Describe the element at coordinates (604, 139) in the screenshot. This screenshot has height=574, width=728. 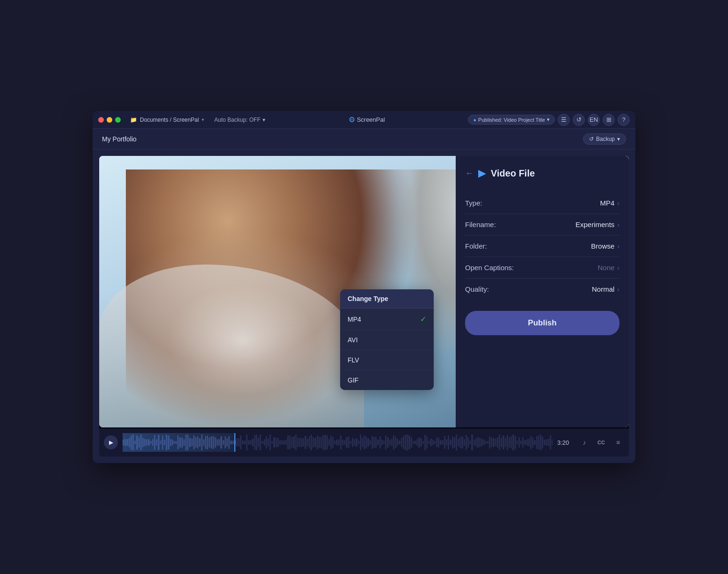
I see `backup-button: ↺ Backup ▾` at that location.